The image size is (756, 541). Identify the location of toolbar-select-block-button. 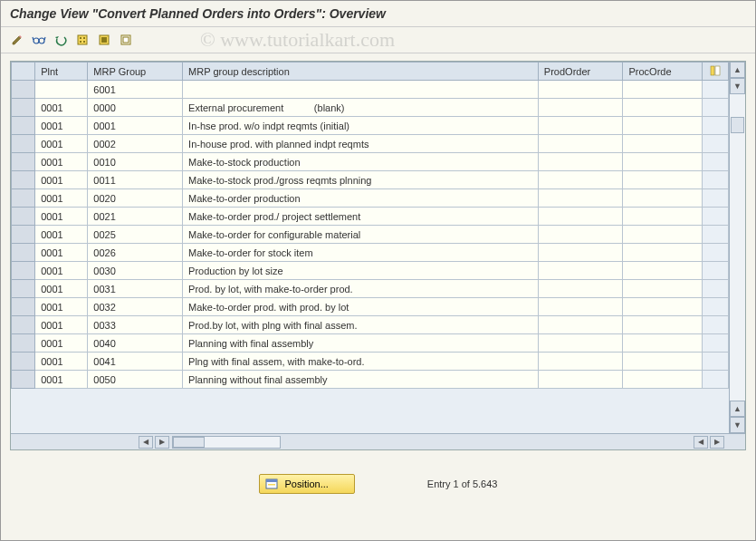
(104, 40).